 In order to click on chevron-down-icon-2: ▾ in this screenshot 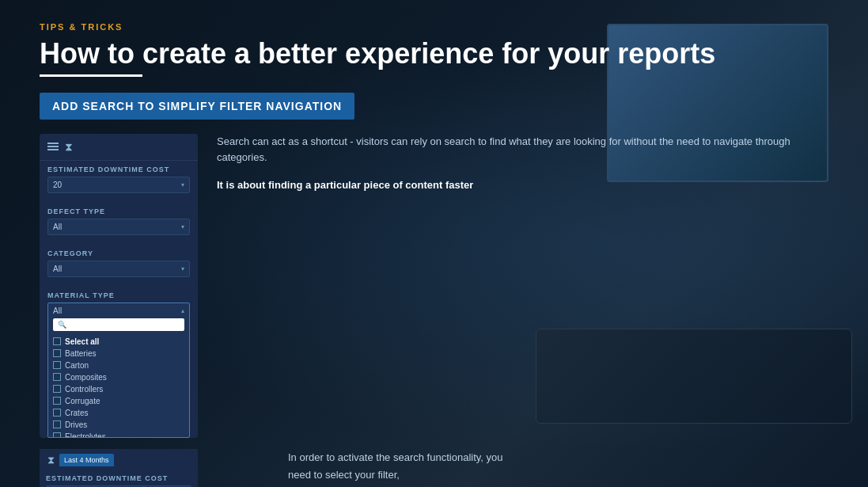, I will do `click(183, 226)`.